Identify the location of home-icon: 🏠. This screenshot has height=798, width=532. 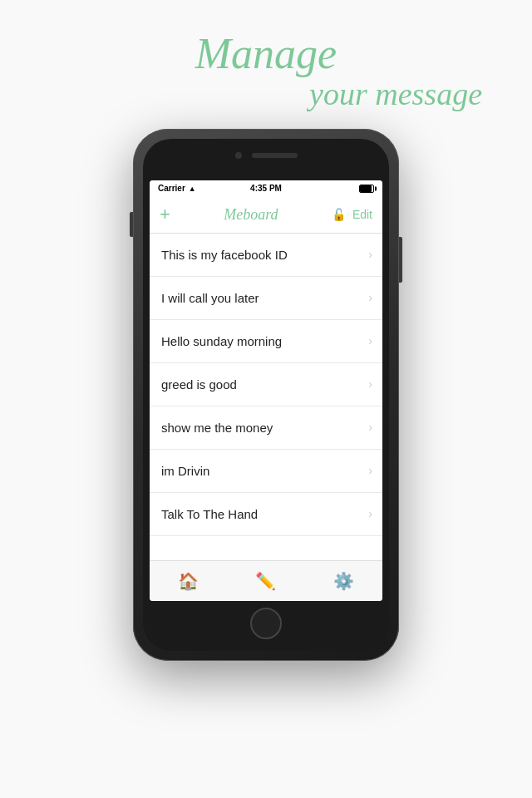
(188, 581).